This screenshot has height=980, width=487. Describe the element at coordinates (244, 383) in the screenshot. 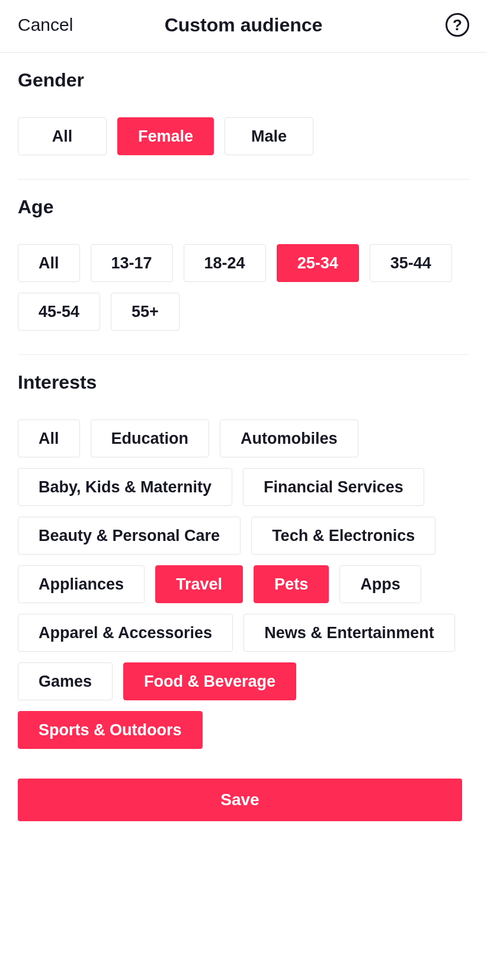

I see `section-title-interests: Interests` at that location.